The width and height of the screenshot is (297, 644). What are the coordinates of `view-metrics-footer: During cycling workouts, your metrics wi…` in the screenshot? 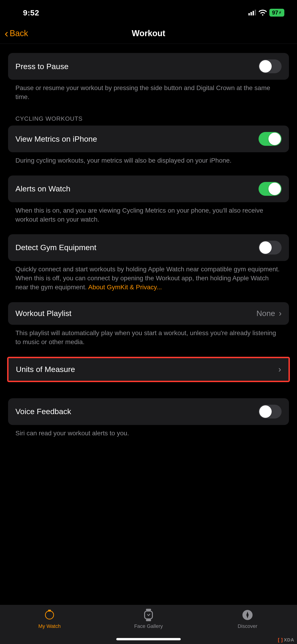 It's located at (148, 158).